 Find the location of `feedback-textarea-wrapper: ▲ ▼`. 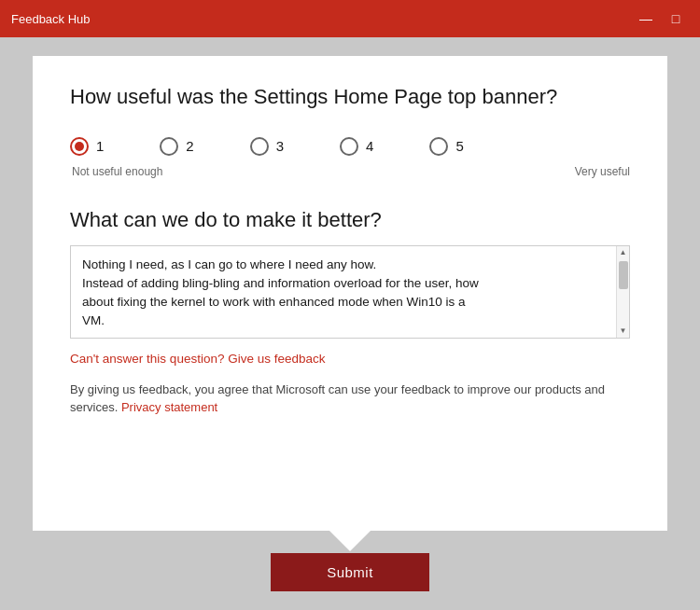

feedback-textarea-wrapper: ▲ ▼ is located at coordinates (350, 292).